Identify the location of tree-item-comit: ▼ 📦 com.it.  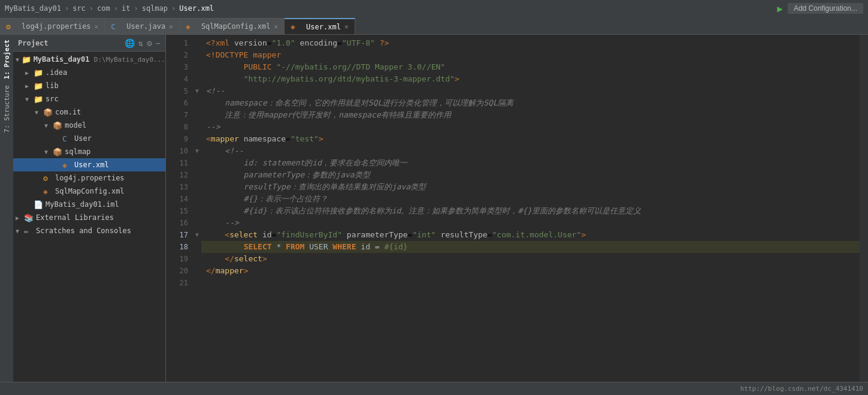
(89, 112).